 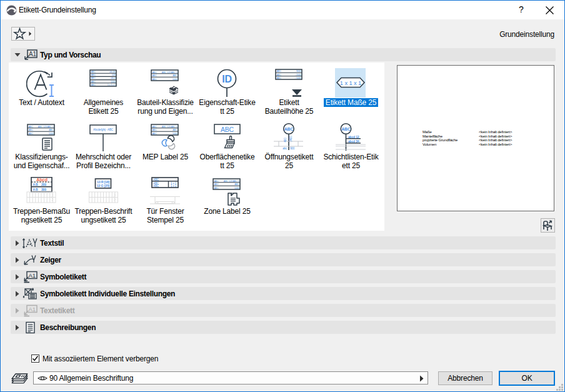 What do you see at coordinates (104, 186) in the screenshot?
I see `svg-text: 12 G [25]` at bounding box center [104, 186].